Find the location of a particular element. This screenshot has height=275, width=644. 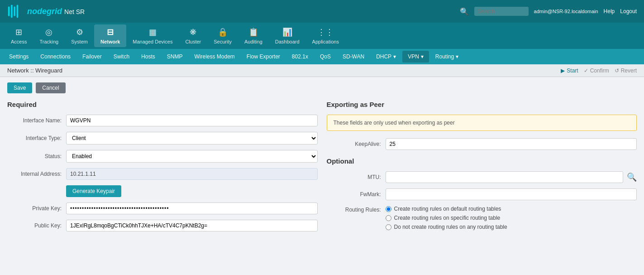

search-input is located at coordinates (501, 11).